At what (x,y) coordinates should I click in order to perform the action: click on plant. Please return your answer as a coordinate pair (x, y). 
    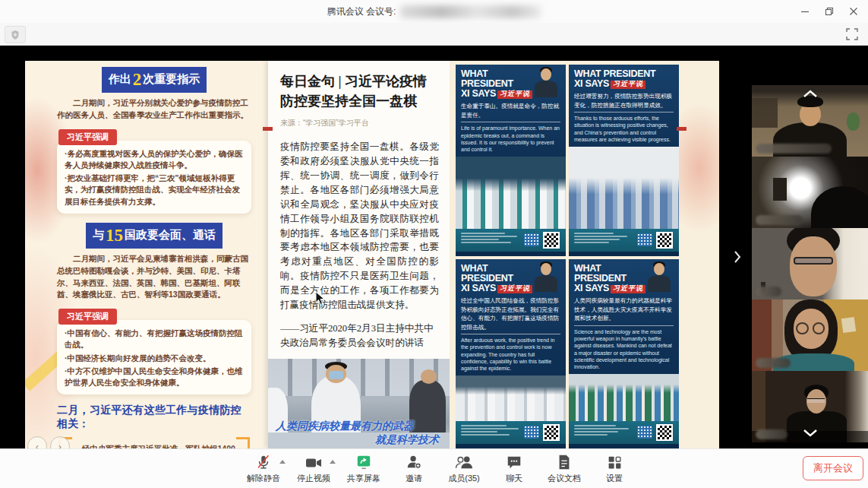
    Looking at the image, I should click on (854, 122).